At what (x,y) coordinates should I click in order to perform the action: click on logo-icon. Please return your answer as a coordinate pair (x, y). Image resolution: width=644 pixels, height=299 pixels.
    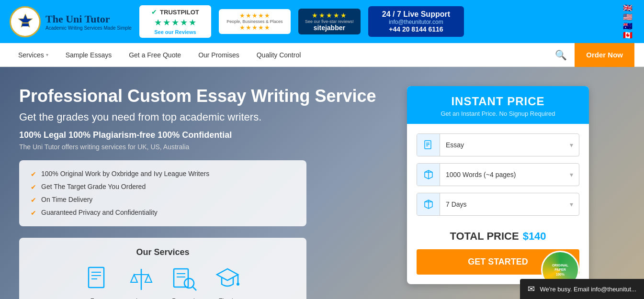
    Looking at the image, I should click on (25, 22).